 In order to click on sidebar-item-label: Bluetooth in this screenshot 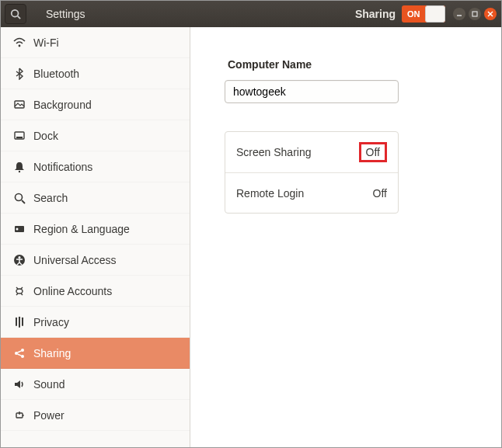, I will do `click(56, 74)`.